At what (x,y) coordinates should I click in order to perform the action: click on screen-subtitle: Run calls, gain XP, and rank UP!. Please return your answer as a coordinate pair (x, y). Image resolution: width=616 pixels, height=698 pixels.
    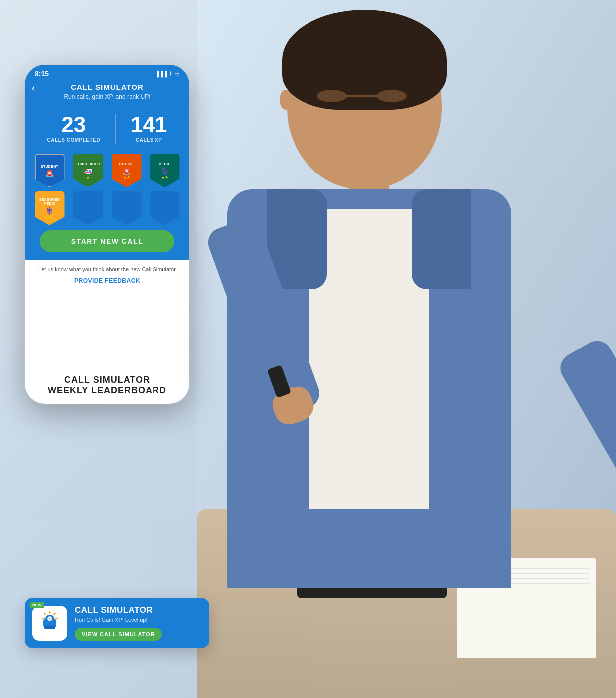
    Looking at the image, I should click on (107, 97).